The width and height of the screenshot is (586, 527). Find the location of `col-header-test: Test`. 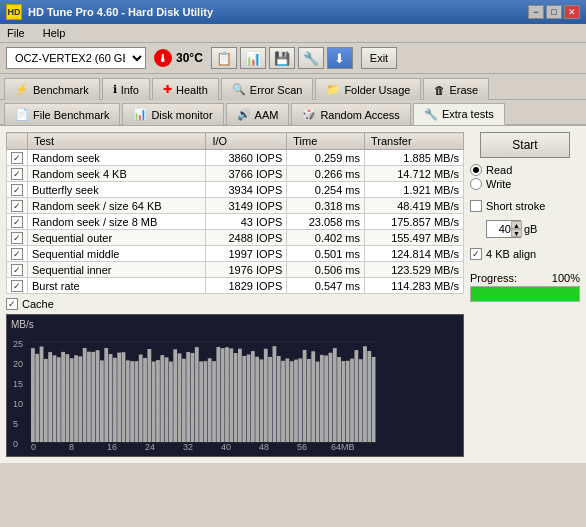

col-header-test: Test is located at coordinates (117, 142).